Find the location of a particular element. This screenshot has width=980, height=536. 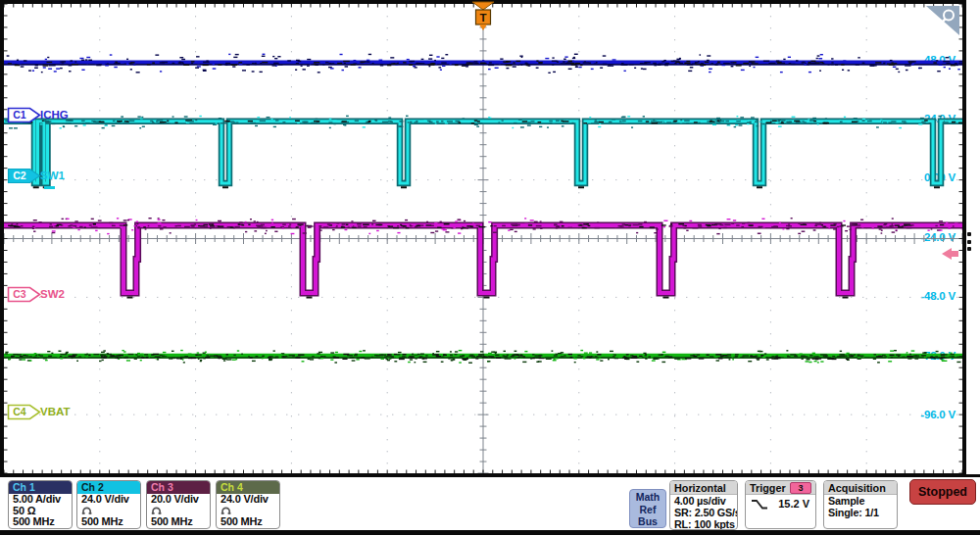

channel-tag-label: C3 is located at coordinates (20, 294).